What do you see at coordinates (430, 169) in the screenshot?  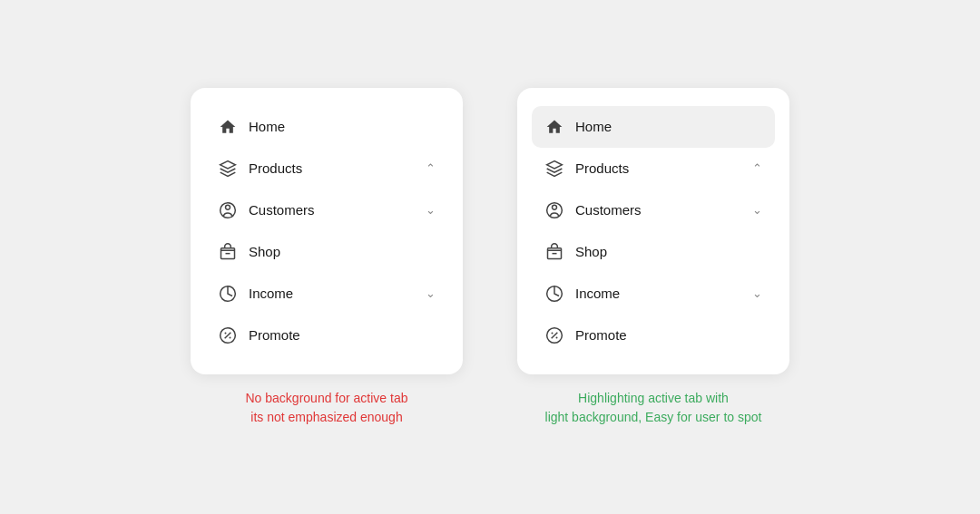 I see `products-chevron: ⌃` at bounding box center [430, 169].